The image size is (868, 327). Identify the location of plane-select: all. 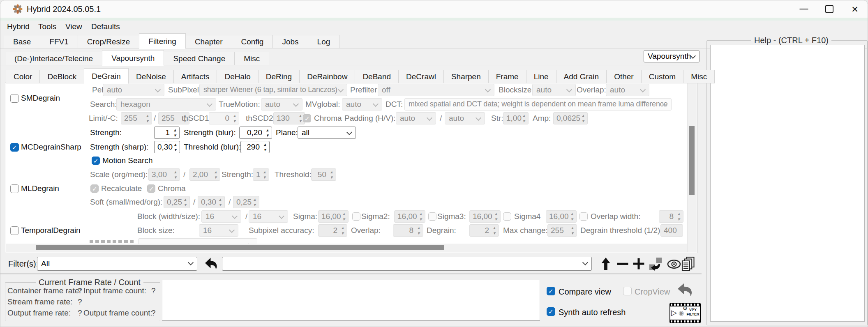
(327, 133).